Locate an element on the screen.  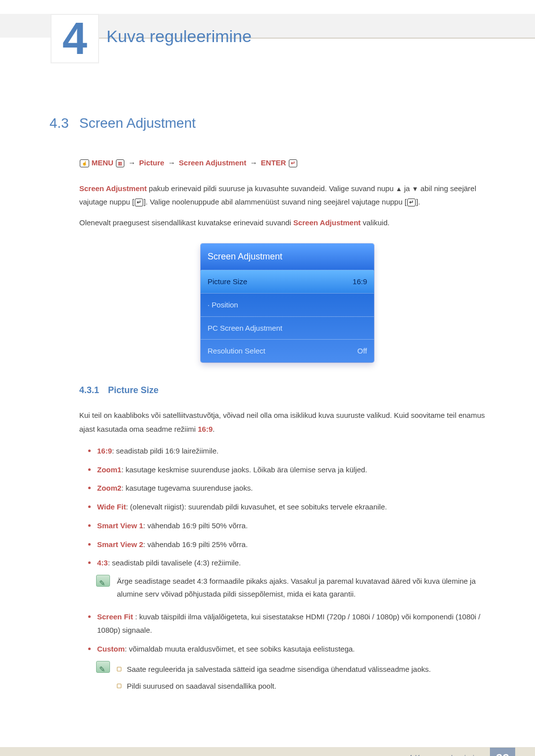
list-item: Custom: võimaldab muuta eraldusvõimet, e… is located at coordinates (292, 649).